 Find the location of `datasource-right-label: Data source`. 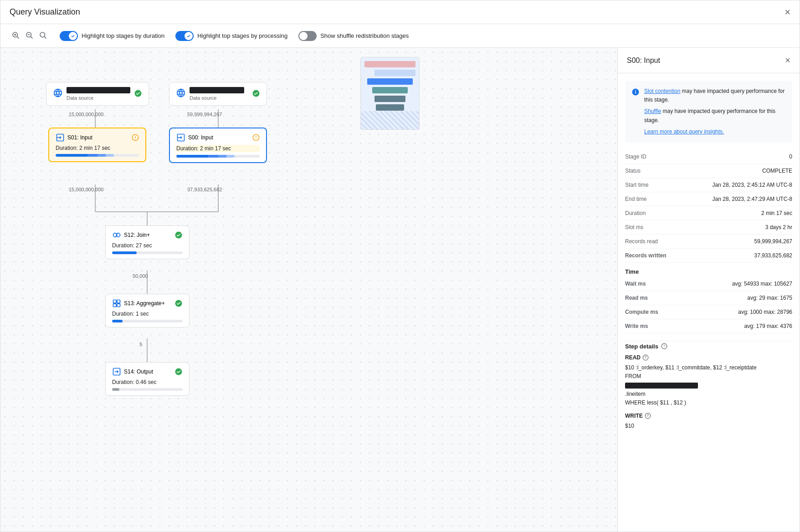

datasource-right-label: Data source is located at coordinates (217, 98).